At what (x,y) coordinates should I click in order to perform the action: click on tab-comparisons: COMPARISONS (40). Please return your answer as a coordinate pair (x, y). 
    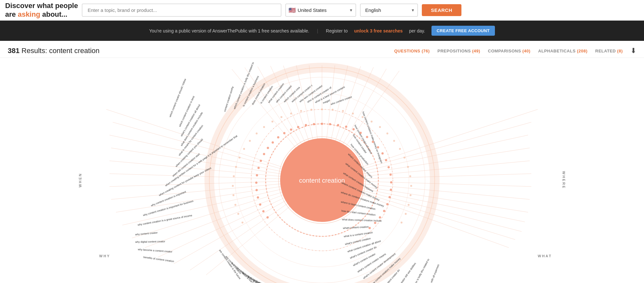
    Looking at the image, I should click on (509, 51).